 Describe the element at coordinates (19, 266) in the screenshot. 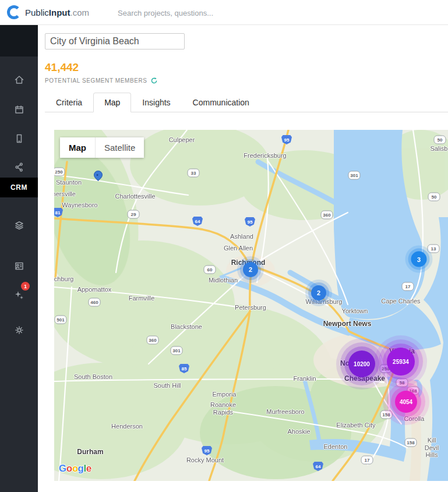

I see `contact-icon` at that location.